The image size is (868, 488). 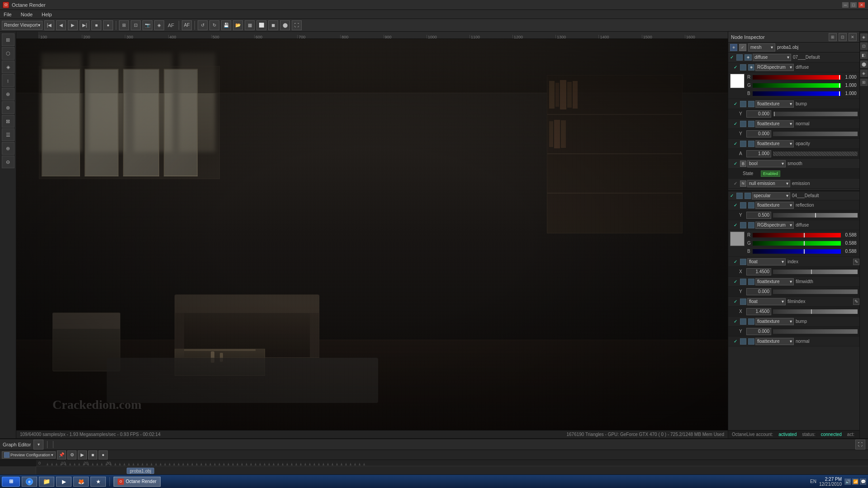 What do you see at coordinates (762, 47) in the screenshot?
I see `mesh-type-dropdown: mesh ▾` at bounding box center [762, 47].